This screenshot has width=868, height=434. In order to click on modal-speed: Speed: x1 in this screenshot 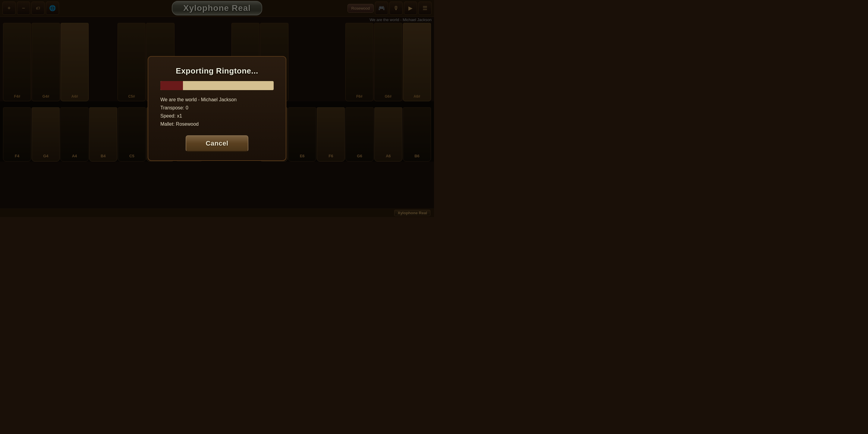, I will do `click(217, 116)`.